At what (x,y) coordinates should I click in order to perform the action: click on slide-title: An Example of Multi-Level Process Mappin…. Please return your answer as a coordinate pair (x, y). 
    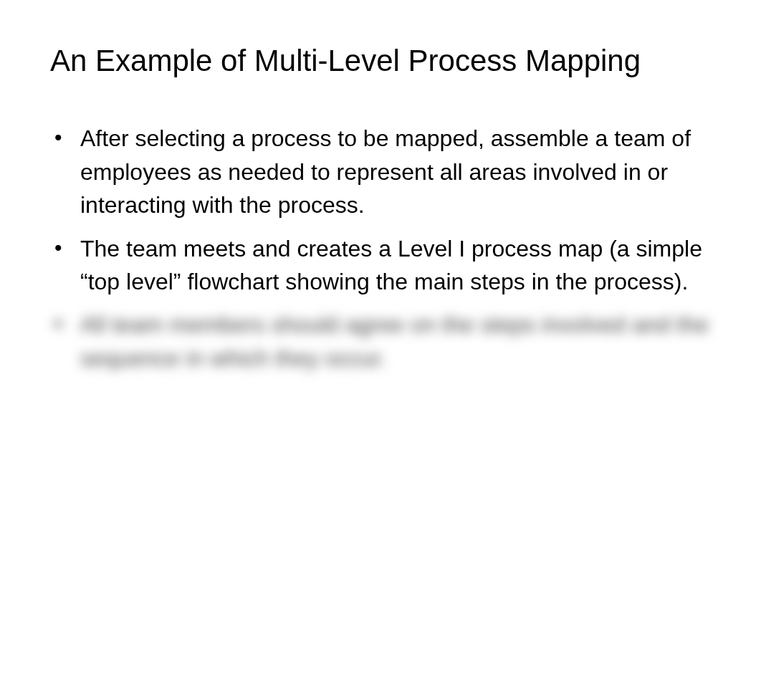
    Looking at the image, I should click on (380, 61).